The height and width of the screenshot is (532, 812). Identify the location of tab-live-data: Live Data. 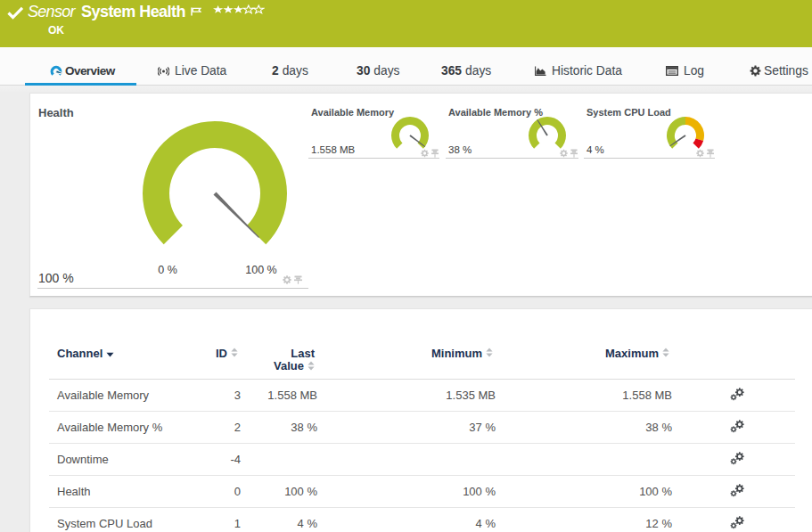
(193, 66).